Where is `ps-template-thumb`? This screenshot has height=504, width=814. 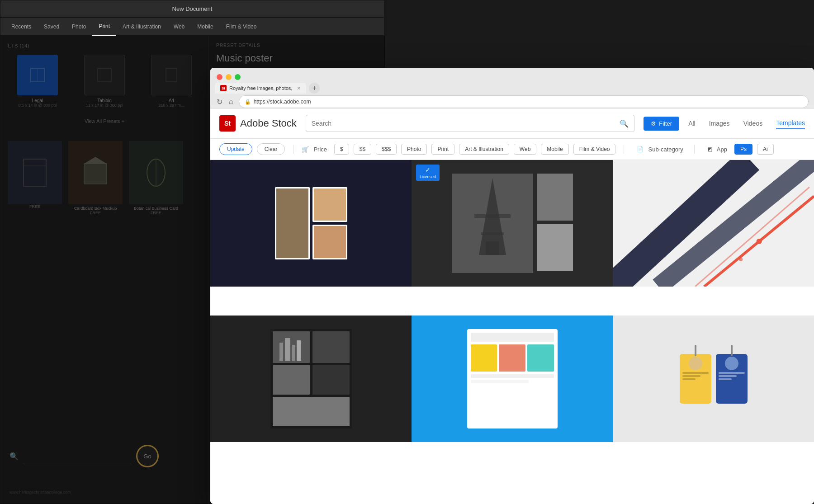 ps-template-thumb is located at coordinates (35, 173).